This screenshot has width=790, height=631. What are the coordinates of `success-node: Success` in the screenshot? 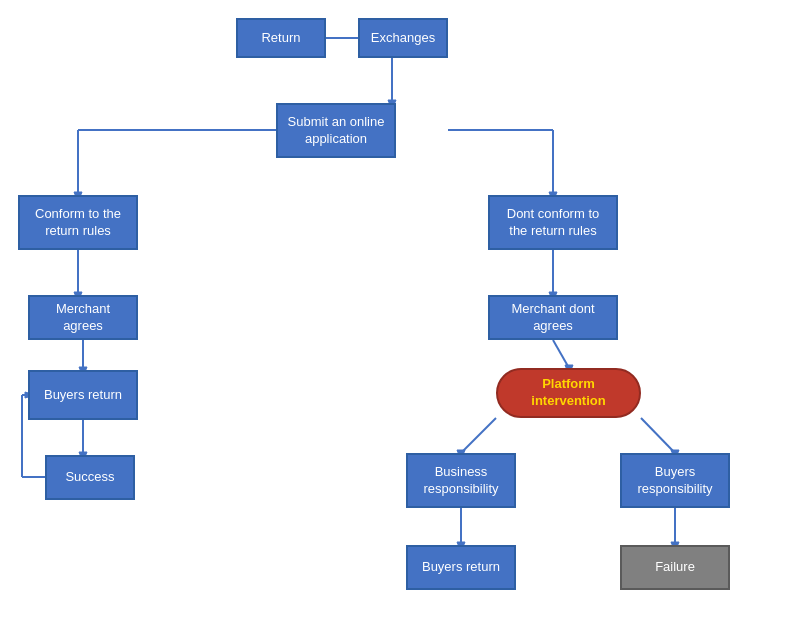 It's located at (90, 478).